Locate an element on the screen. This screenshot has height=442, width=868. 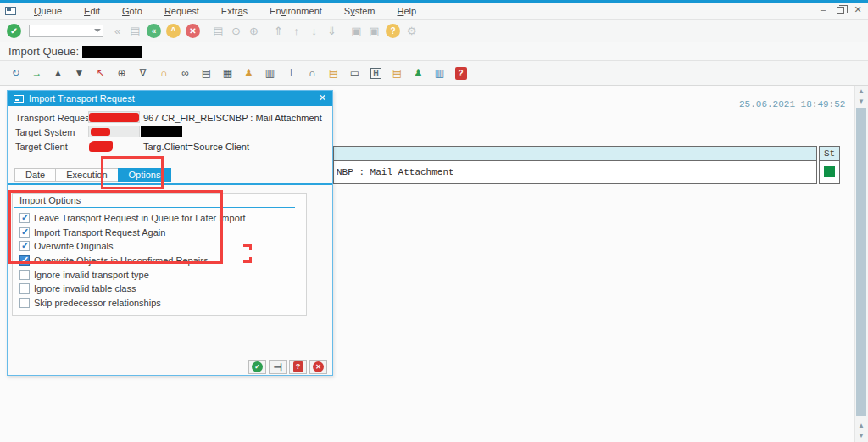
exit-button: ^ is located at coordinates (173, 31).